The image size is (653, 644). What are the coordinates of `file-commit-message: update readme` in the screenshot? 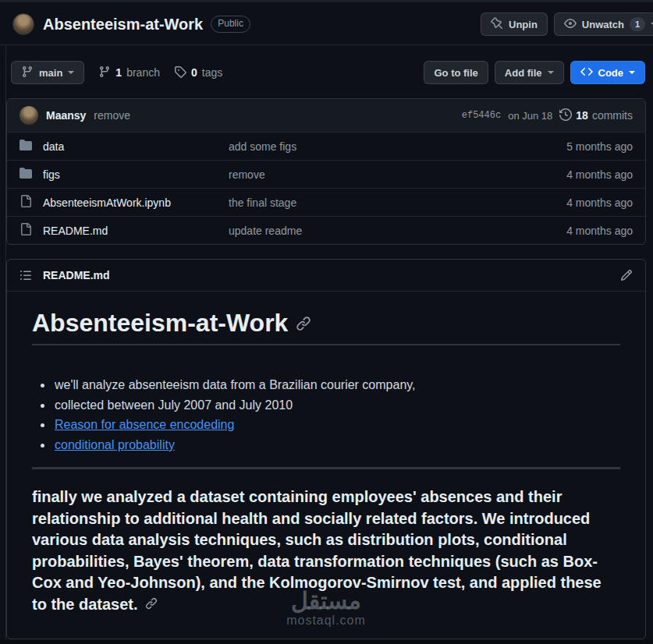 It's located at (375, 231).